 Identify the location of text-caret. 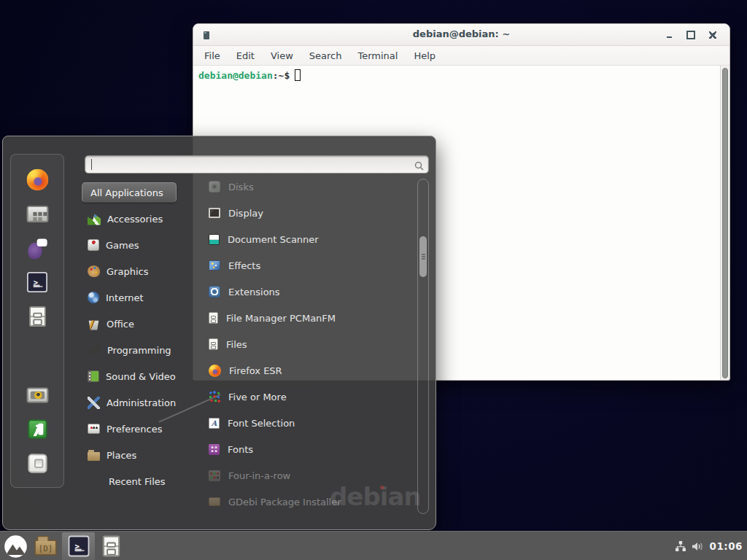
(92, 165).